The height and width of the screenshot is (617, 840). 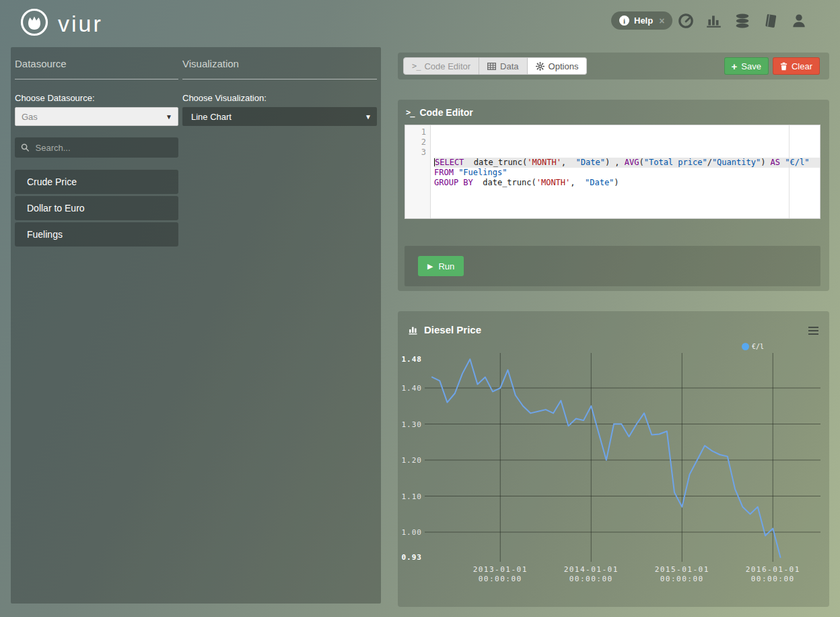 I want to click on nav-icon-bar, so click(x=742, y=21).